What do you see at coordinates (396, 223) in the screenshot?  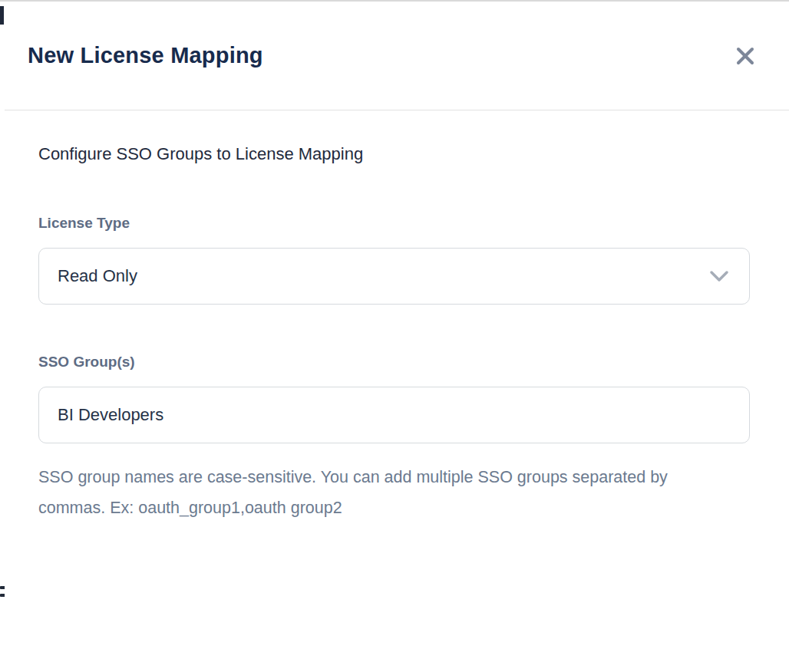 I see `license-type-label: License Type` at bounding box center [396, 223].